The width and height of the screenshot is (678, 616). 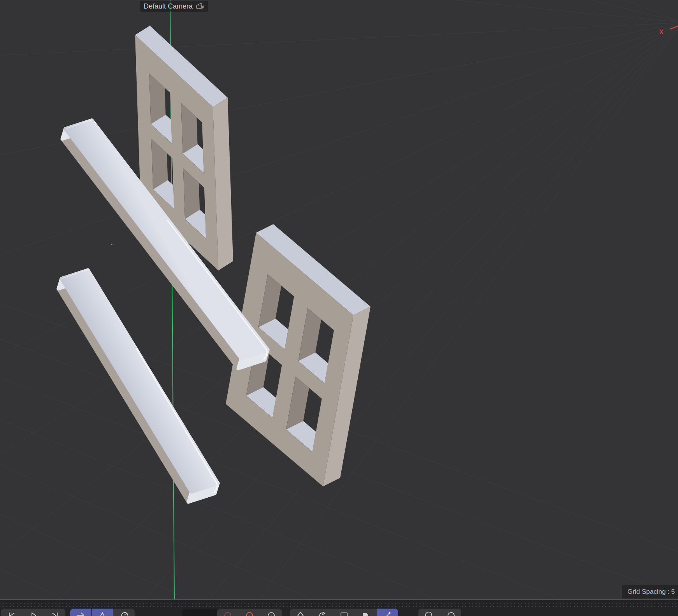 I want to click on play-button, so click(x=33, y=612).